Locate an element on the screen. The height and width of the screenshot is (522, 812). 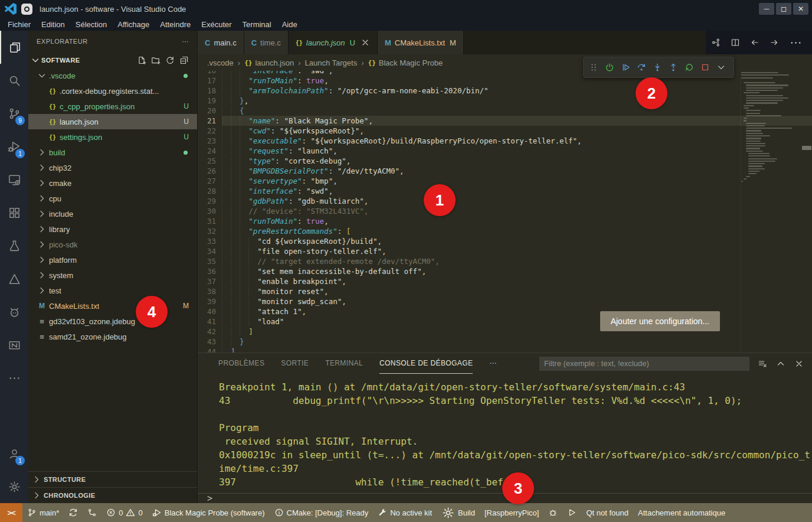
activity-source-control: 9 is located at coordinates (14, 113).